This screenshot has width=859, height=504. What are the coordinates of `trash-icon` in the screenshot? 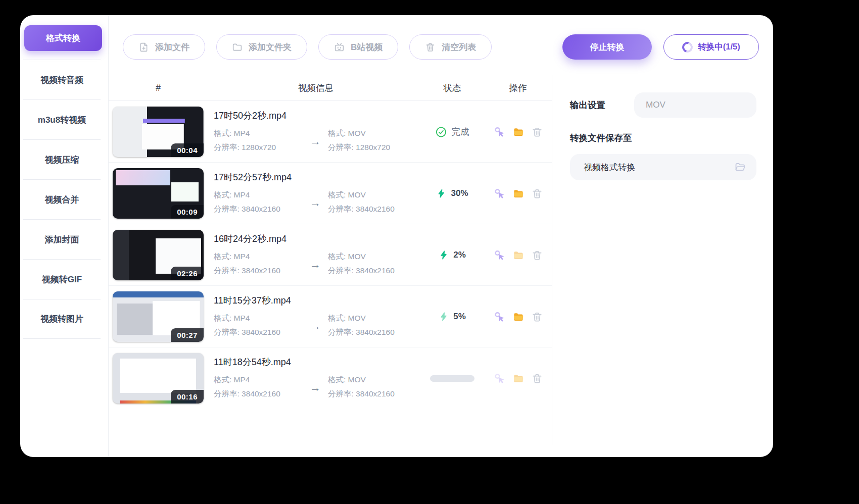 It's located at (431, 47).